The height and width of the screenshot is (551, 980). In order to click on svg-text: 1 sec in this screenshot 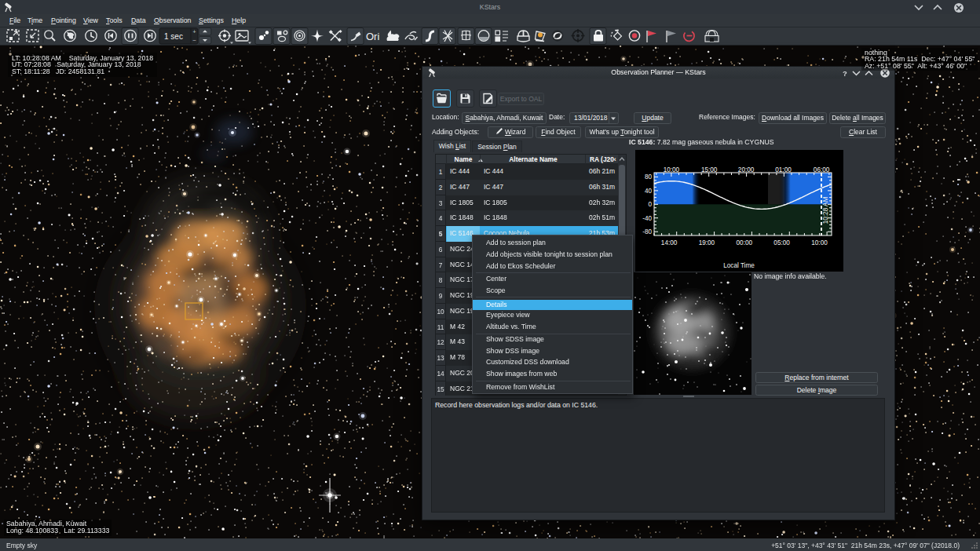, I will do `click(174, 36)`.